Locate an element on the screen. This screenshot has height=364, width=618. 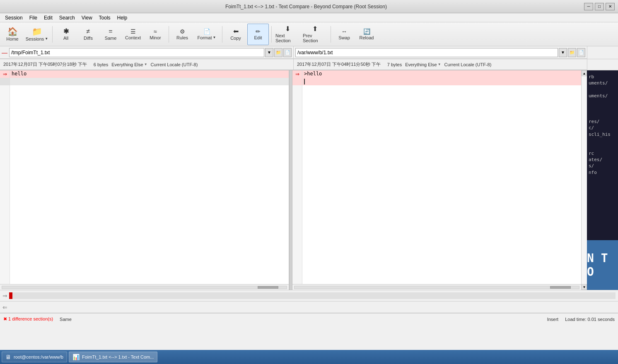
right-gutter-line2 is located at coordinates (297, 82).